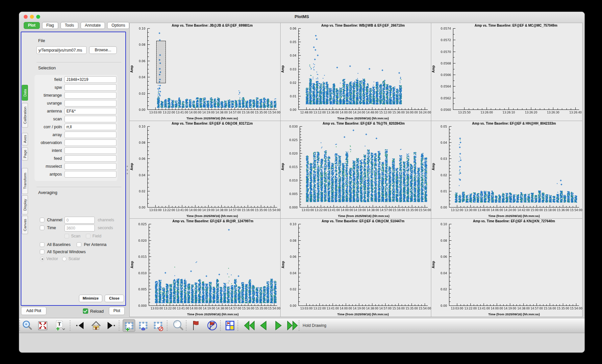  Describe the element at coordinates (90, 80) in the screenshot. I see `selection-input-field` at that location.